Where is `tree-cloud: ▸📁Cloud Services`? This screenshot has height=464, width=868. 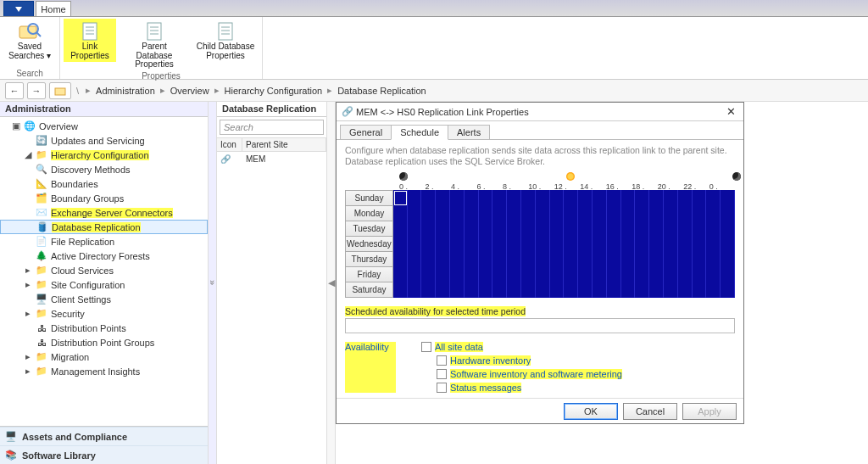
tree-cloud: ▸📁Cloud Services is located at coordinates (103, 270).